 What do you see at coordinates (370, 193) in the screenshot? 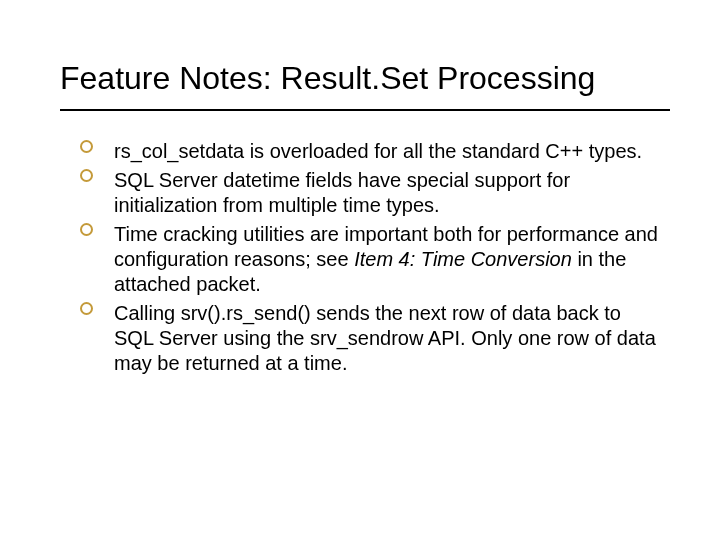
I see `list-item: SQL Server datetime fields have special …` at bounding box center [370, 193].